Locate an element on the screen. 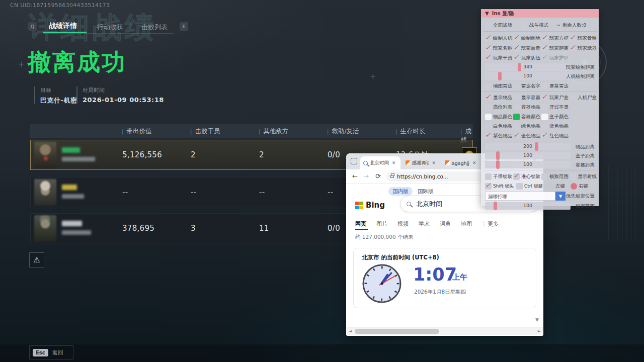 This screenshot has width=644, height=362. overlay-radio: 左键 is located at coordinates (556, 186).